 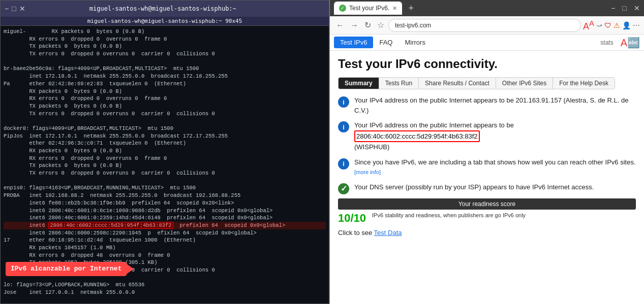 What do you see at coordinates (165, 285) in the screenshot?
I see `terminal-line: lo: flags=73<UP,LOOPBACK,RUNNING> mtu 65…` at bounding box center [165, 285].